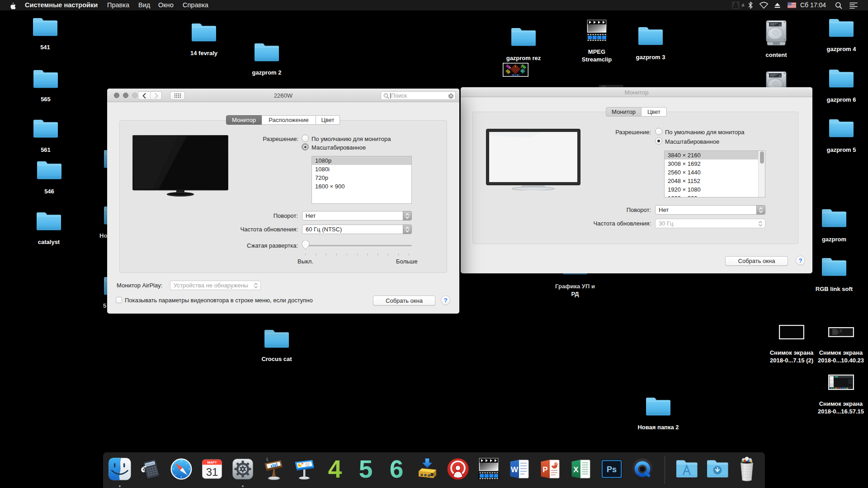 Image resolution: width=868 pixels, height=488 pixels. I want to click on desktop-icon-image-diamonds, so click(515, 70).